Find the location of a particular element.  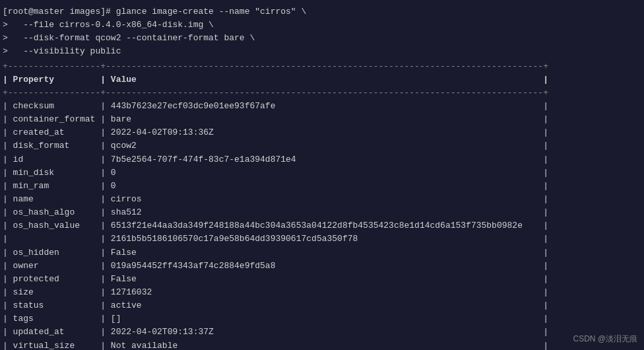

table-row: | os_hash_value | 6513f21e44aa3da349f248… is located at coordinates (322, 226).